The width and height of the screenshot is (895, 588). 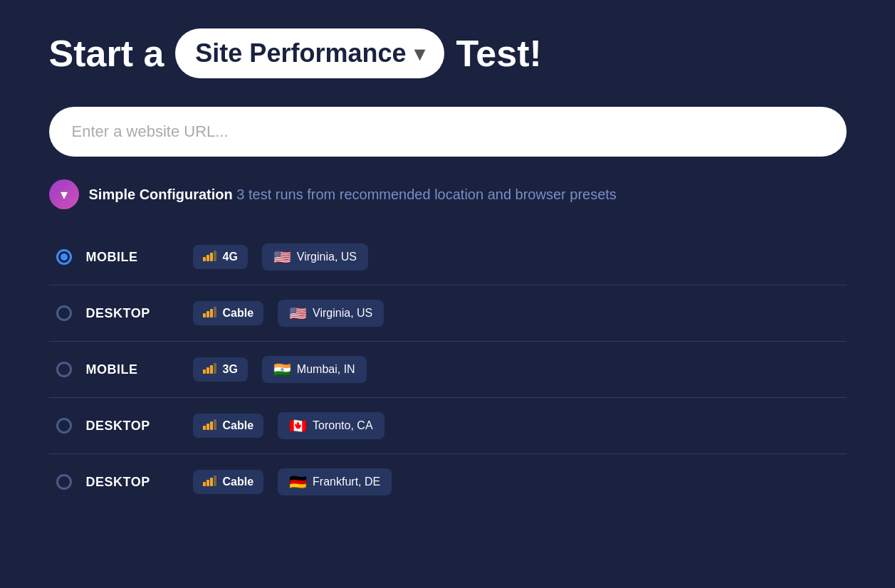 What do you see at coordinates (282, 369) in the screenshot?
I see `country-flag: 🇮🇳` at bounding box center [282, 369].